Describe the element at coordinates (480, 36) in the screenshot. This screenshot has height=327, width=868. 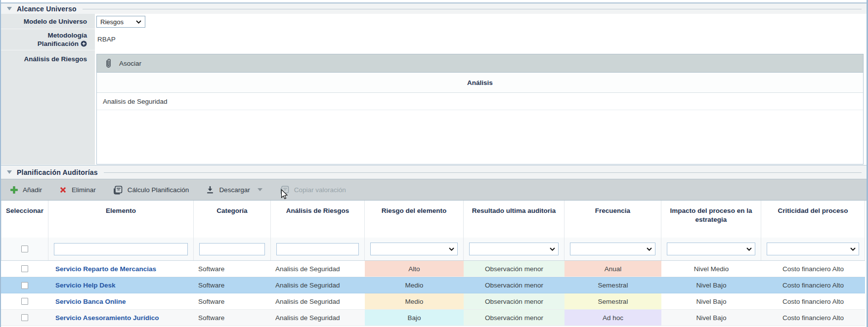
I see `metodologia-value: RBAP` at that location.